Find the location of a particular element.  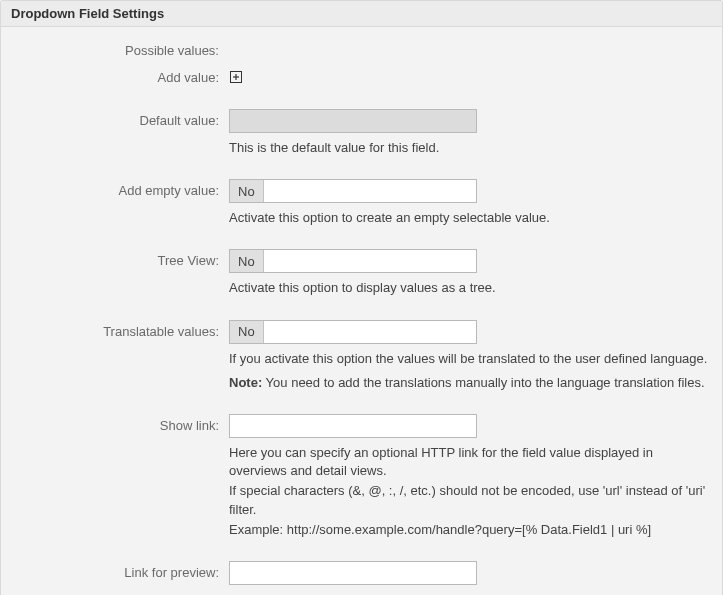

row-link-for-preview: Link for preview: If filled in, this URL… is located at coordinates (362, 574).